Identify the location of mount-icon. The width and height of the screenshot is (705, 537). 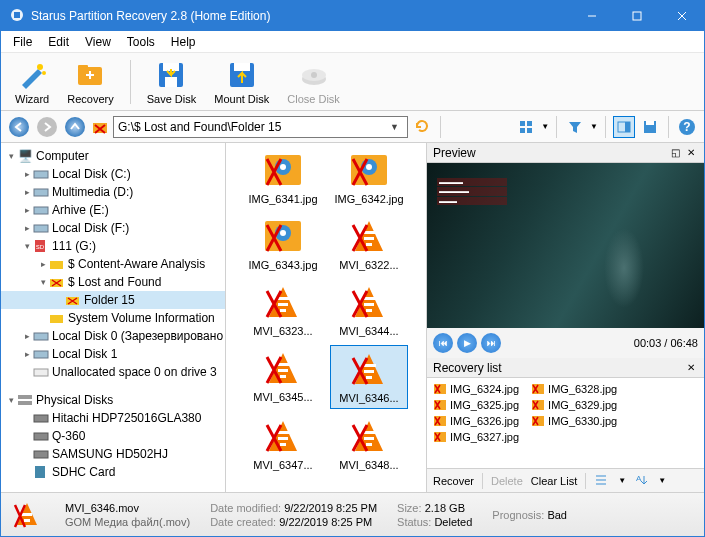
(242, 75).